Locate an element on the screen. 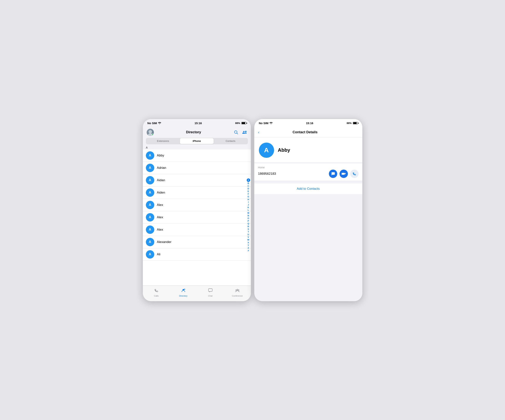 The image size is (505, 420). video-call-button is located at coordinates (344, 174).